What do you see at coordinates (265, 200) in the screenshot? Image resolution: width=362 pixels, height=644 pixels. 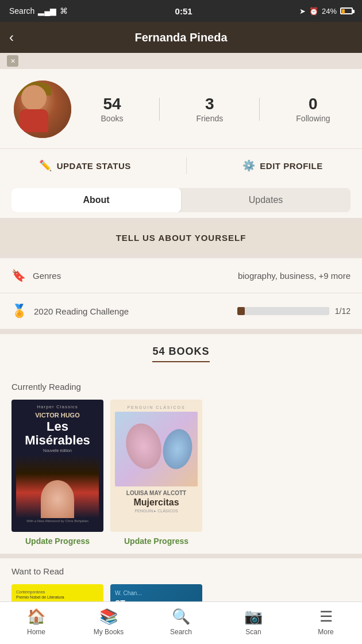 I see `tab-updates: Updates` at bounding box center [265, 200].